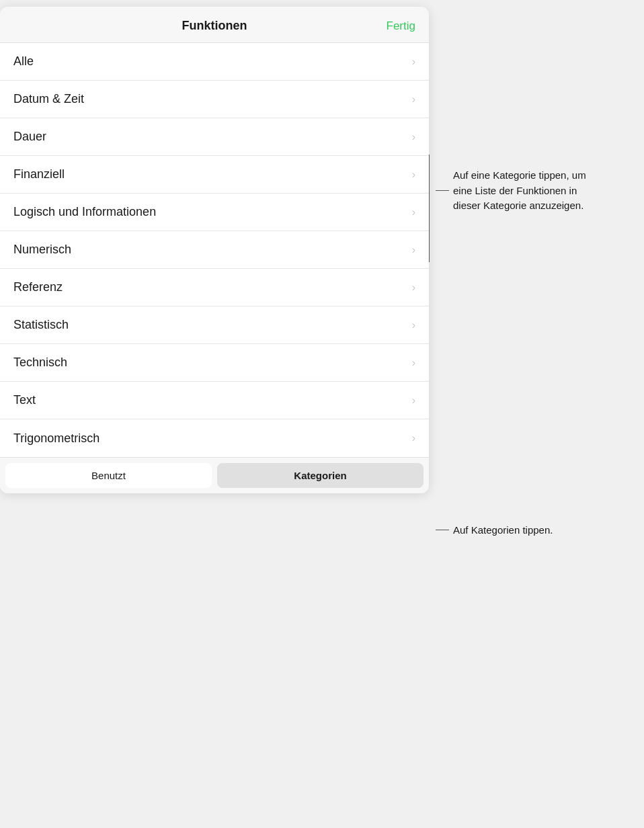 The width and height of the screenshot is (644, 828). I want to click on panel-header: Funktionen Fertig, so click(214, 25).